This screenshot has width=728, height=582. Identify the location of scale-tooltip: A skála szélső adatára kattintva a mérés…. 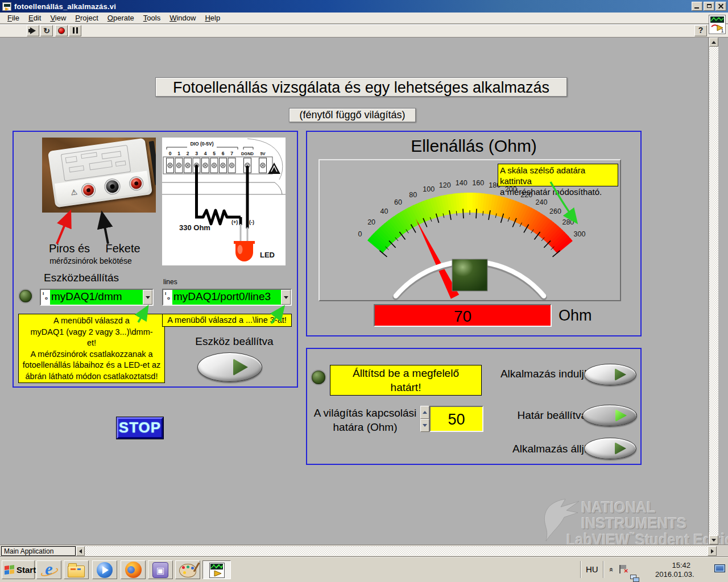
(558, 175).